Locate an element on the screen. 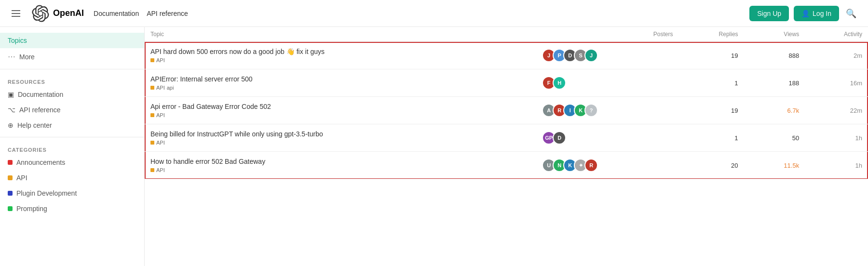  replies-count: 1 is located at coordinates (712, 138).